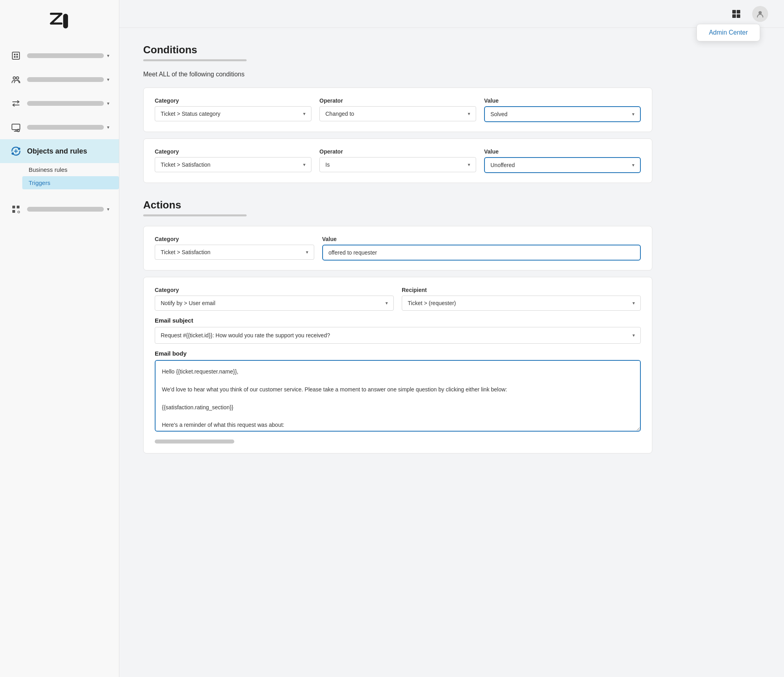 Image resolution: width=784 pixels, height=677 pixels. Describe the element at coordinates (274, 299) in the screenshot. I see `action-2-category-group: Category Notify by > User email ▾` at that location.